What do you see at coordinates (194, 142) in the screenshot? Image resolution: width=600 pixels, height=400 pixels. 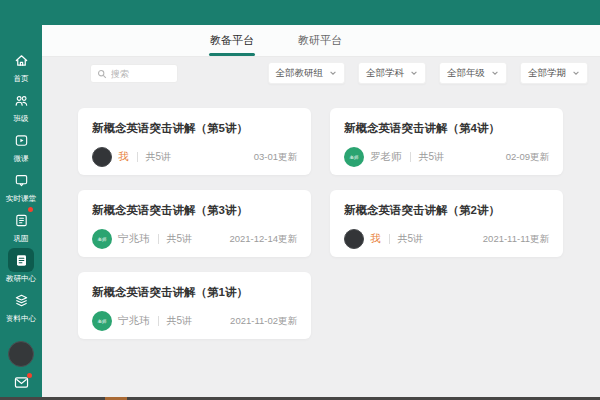 I see `course-card: 新概念英语突击讲解（第5讲） 我 共5讲 03-01更新` at bounding box center [194, 142].